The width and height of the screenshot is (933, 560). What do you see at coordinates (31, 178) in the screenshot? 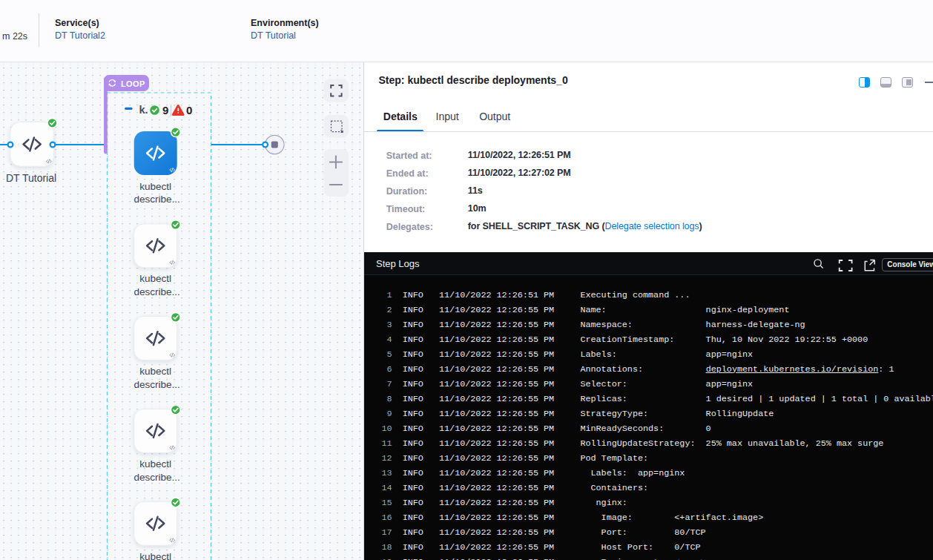
I see `svg-text: DT Tutorial` at bounding box center [31, 178].